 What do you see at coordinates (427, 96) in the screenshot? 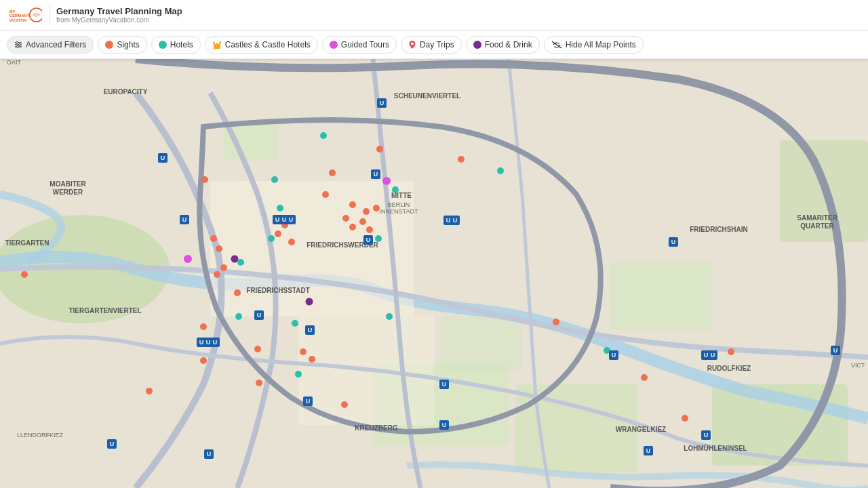
I see `svg-text: SCHEUNENVIERTEL` at bounding box center [427, 96].